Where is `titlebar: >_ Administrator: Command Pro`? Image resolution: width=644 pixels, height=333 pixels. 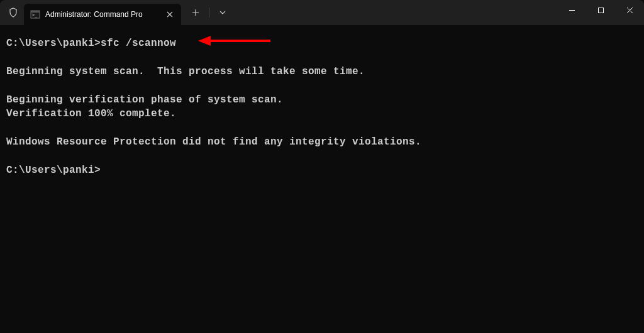
titlebar: >_ Administrator: Command Pro is located at coordinates (322, 13).